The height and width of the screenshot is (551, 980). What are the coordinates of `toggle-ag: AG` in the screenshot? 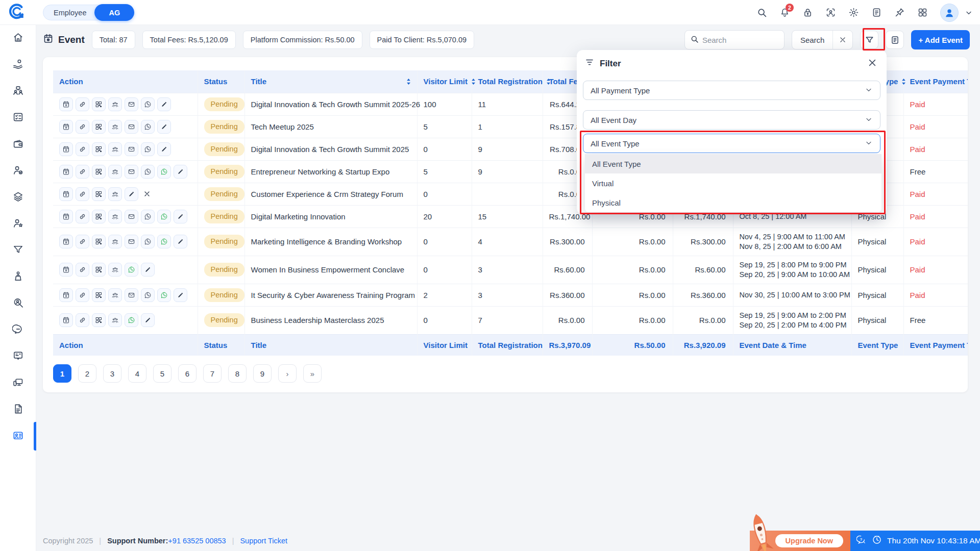 It's located at (114, 12).